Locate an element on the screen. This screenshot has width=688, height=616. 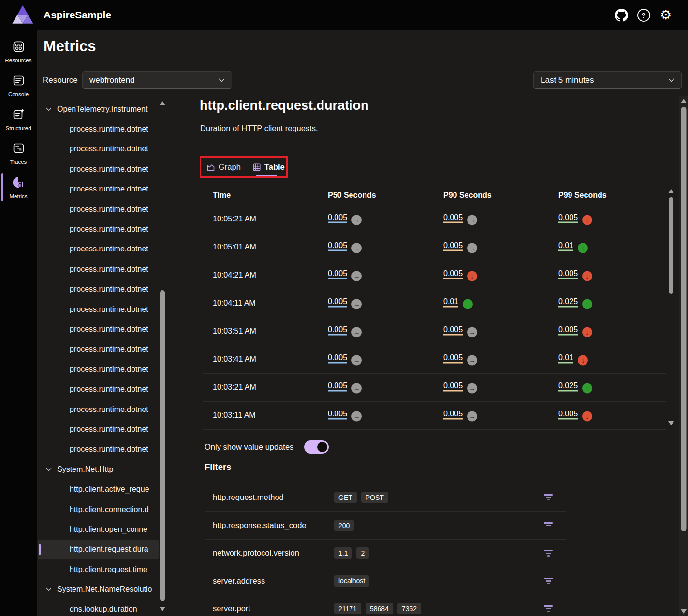
sidebar-item-resources: Resources is located at coordinates (18, 52).